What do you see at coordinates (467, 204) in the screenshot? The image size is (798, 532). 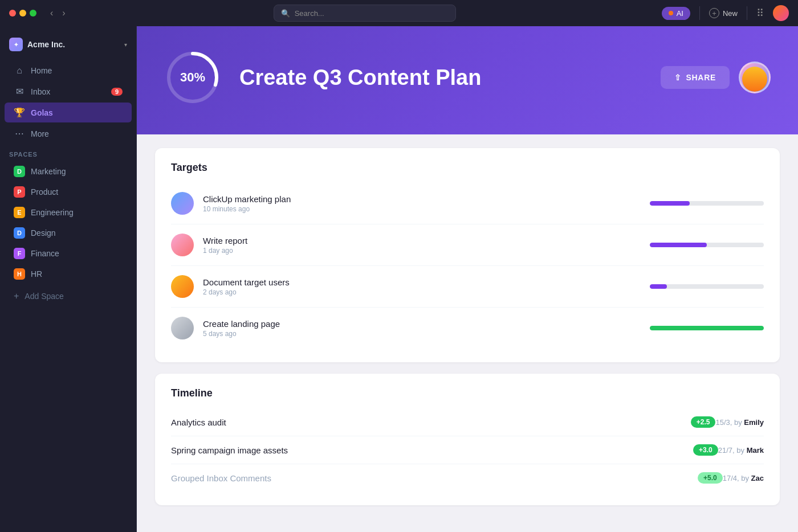 I see `table-row: ClickUp marketing plan 10 minutes ago` at bounding box center [467, 204].